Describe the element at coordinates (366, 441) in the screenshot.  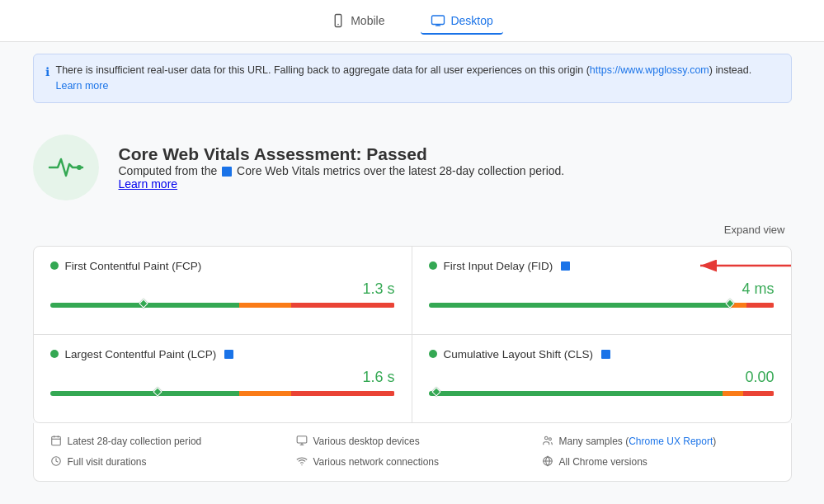
I see `footer-devices-text: Various desktop devices` at that location.